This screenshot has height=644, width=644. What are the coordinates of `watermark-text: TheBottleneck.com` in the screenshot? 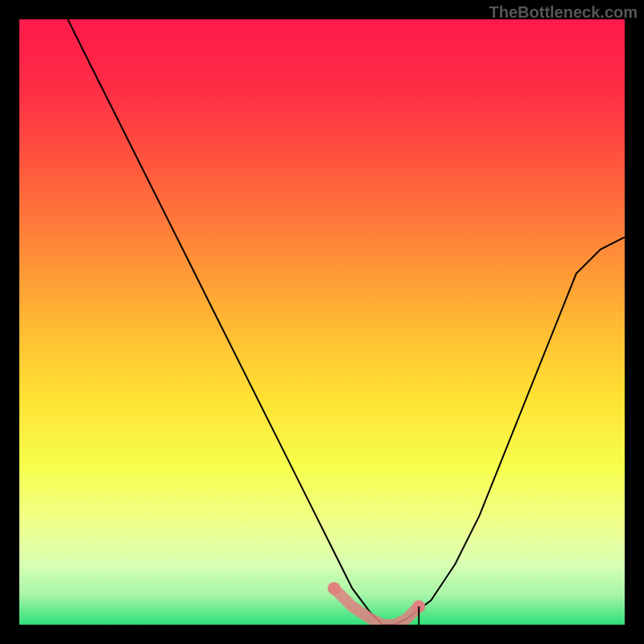 It's located at (564, 13).